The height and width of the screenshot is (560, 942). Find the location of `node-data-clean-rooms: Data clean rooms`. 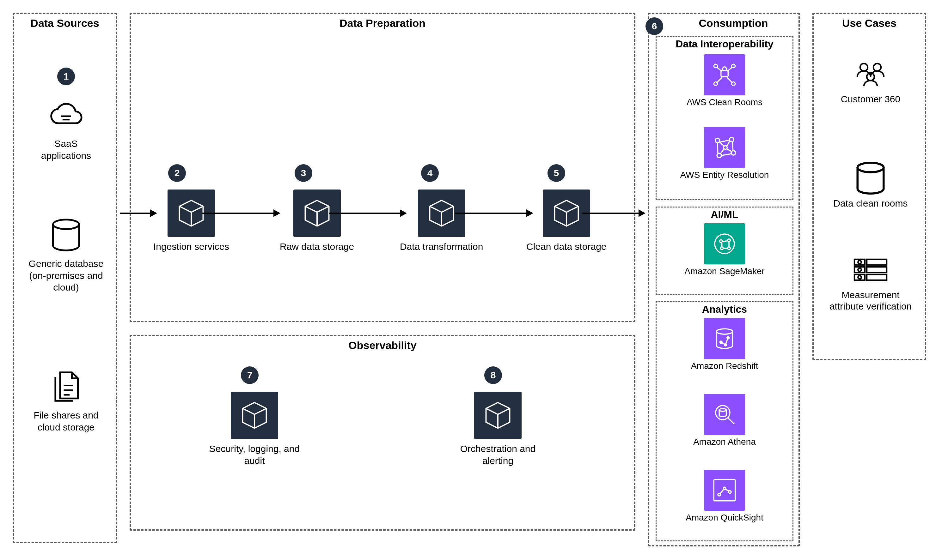

node-data-clean-rooms: Data clean rooms is located at coordinates (871, 186).